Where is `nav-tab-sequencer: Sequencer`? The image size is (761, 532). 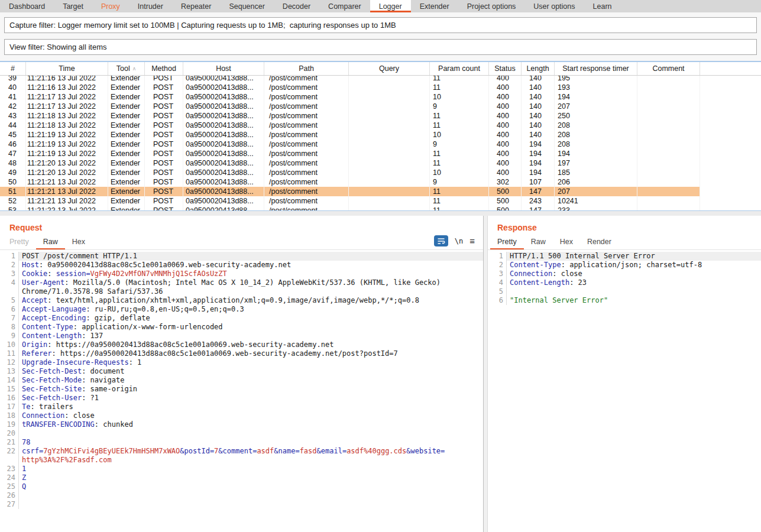
nav-tab-sequencer: Sequencer is located at coordinates (247, 6).